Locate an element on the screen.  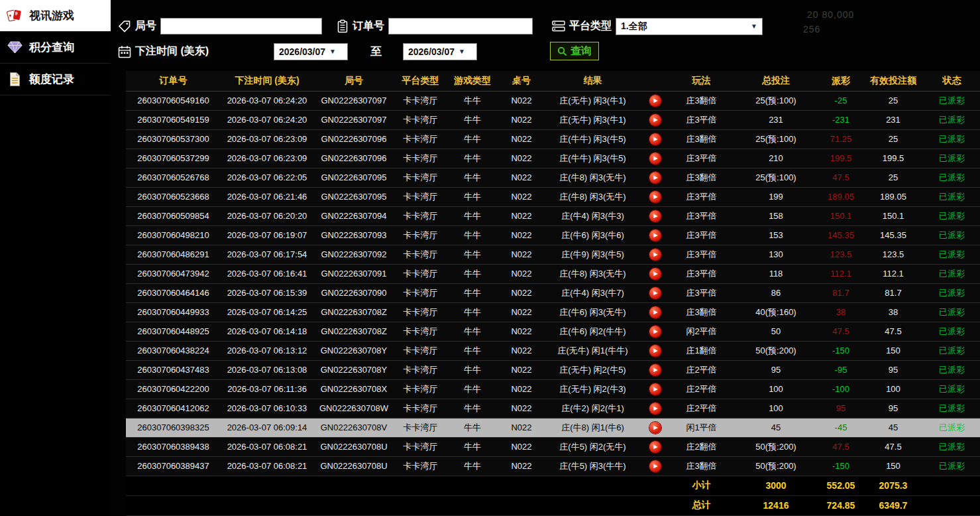
table-row: 2603070604862912026-03-07 06:17:54GN0222… is located at coordinates (553, 255).